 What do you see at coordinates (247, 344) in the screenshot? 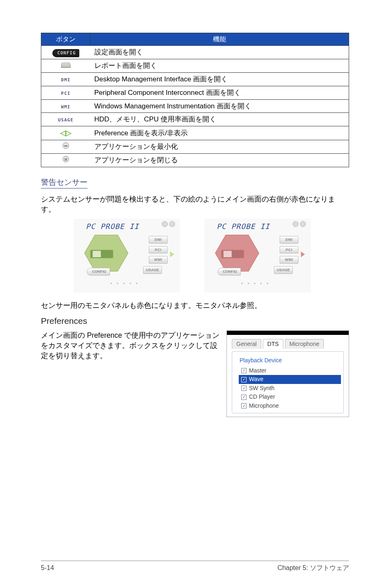
I see `tab-general: General` at bounding box center [247, 344].